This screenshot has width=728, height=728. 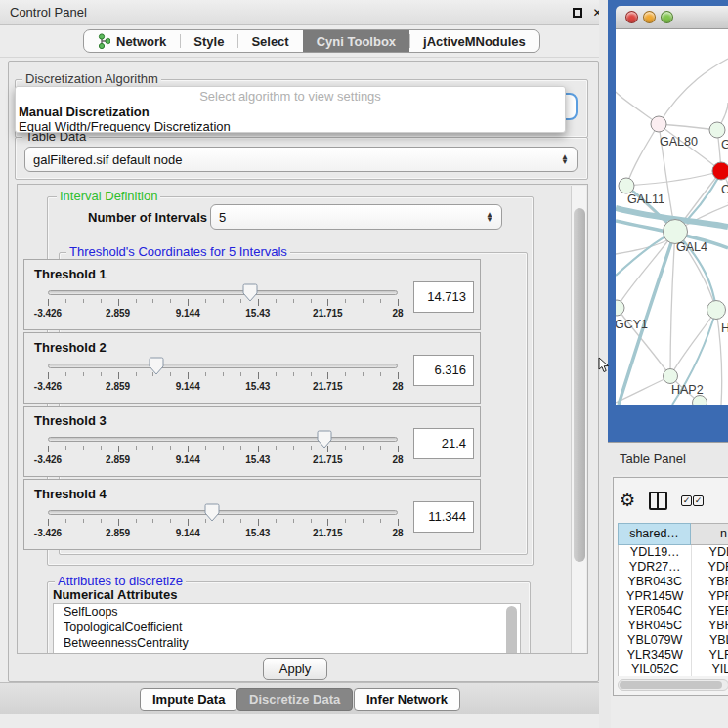 I want to click on threshold-value-field: 11.344, so click(x=444, y=517).